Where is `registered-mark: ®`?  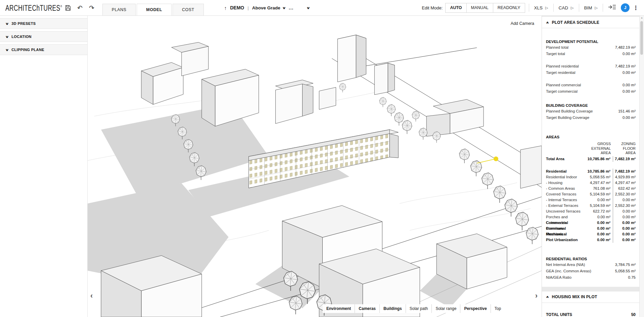 registered-mark: ® is located at coordinates (61, 6).